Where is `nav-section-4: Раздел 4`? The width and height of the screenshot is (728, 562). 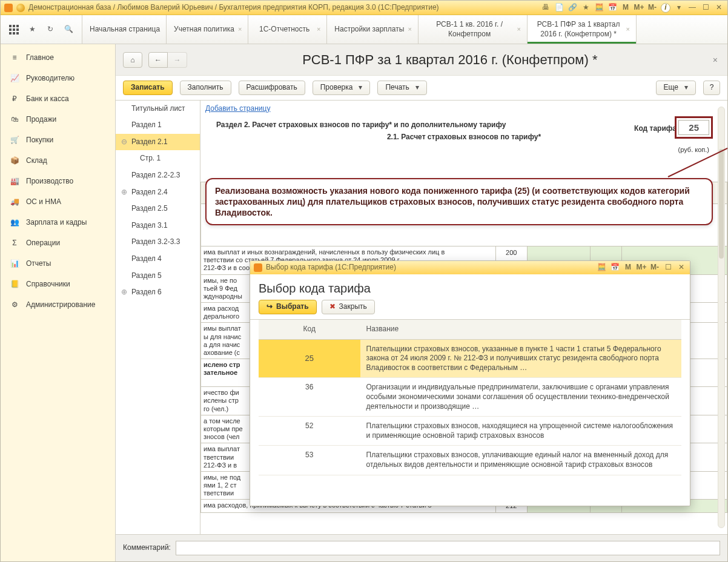 nav-section-4: Раздел 4 is located at coordinates (157, 259).